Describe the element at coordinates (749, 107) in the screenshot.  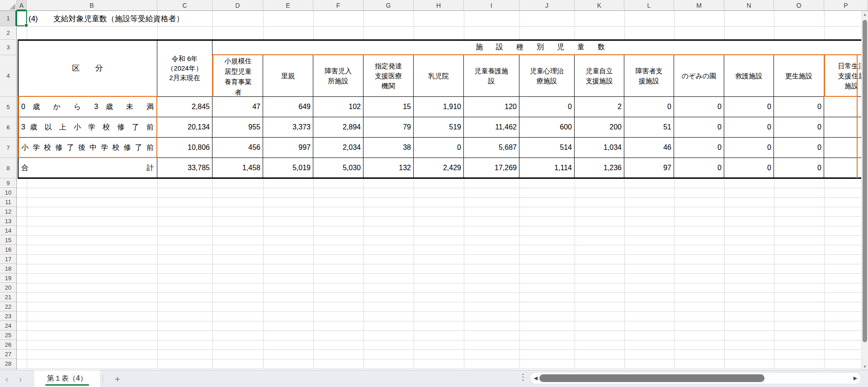
I see `data-cell-r5-N: 0` at that location.